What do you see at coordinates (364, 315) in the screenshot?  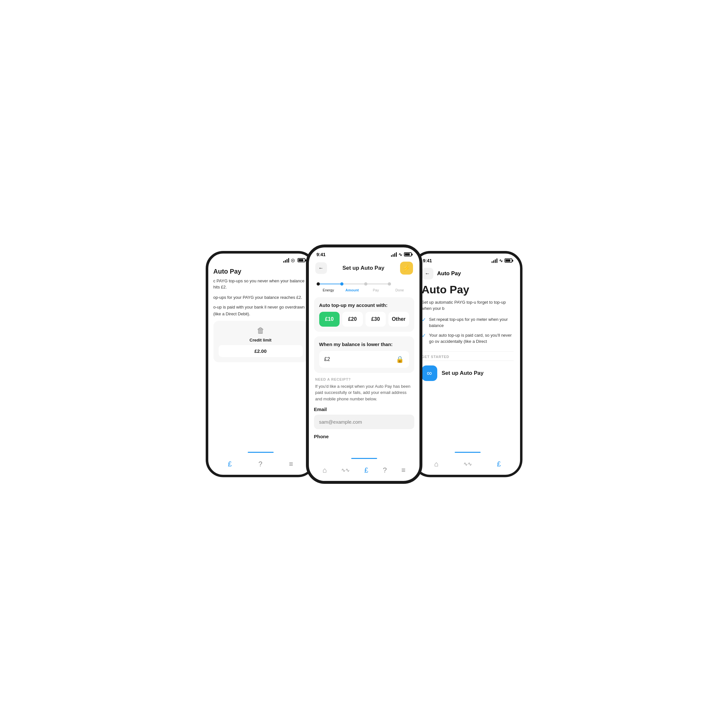 I see `amount-card: Auto top-up my account with: £10 £20 £30…` at bounding box center [364, 315].